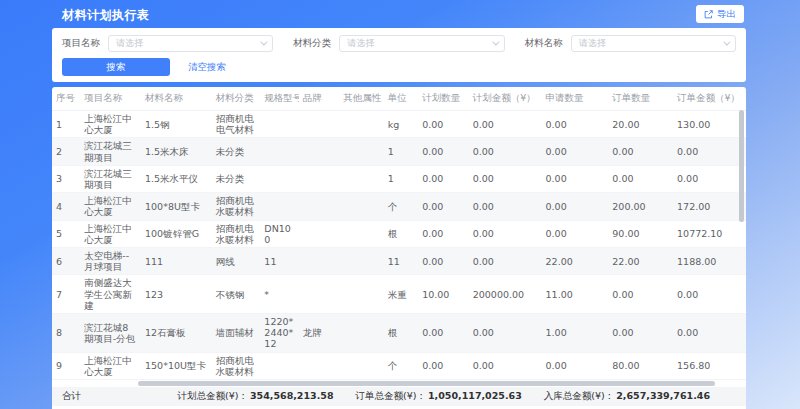  What do you see at coordinates (710, 99) in the screenshot?
I see `column-header: 订单金额（¥）` at bounding box center [710, 99].